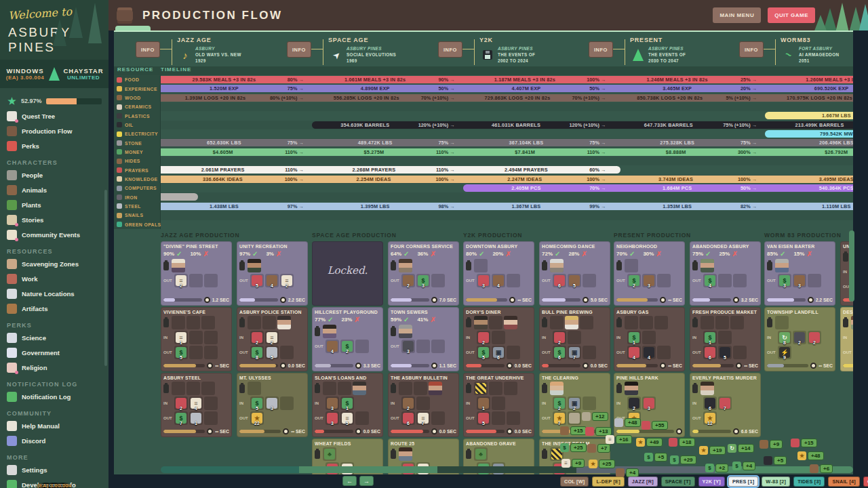  I want to click on item-slot: $3, so click(785, 281).